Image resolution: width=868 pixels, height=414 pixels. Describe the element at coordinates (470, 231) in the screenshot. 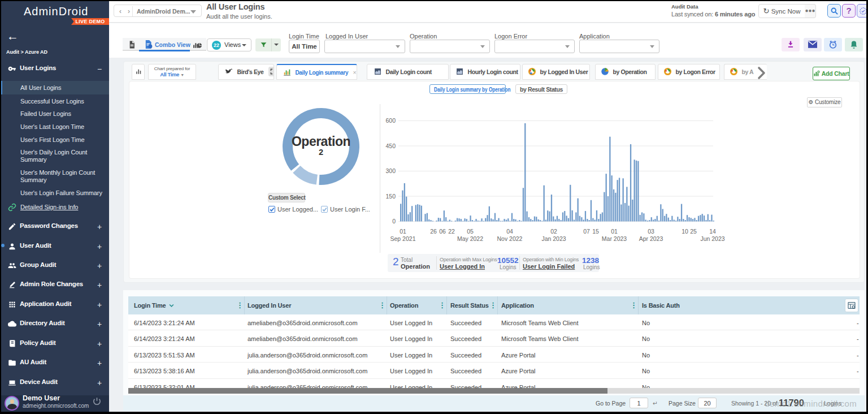

I see `svg-text: 05` at that location.